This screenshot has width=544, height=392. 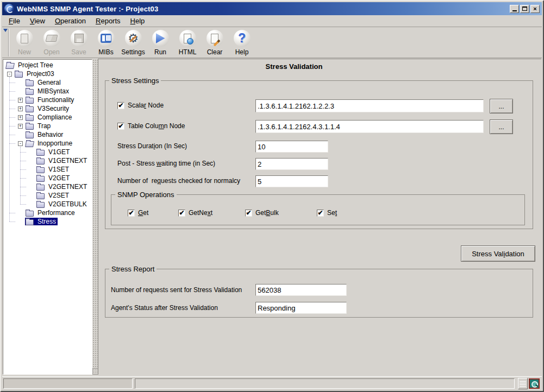 I want to click on tree-item-label: Trap, so click(x=44, y=126).